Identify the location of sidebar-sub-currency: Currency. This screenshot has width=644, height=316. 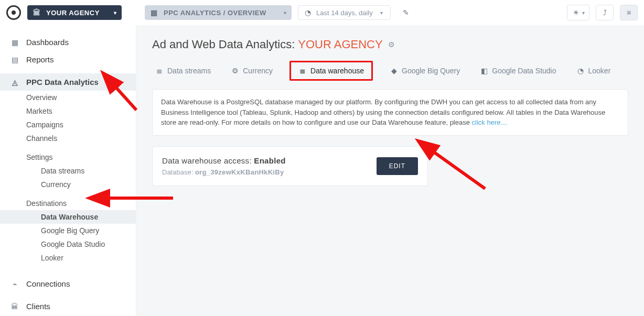
(68, 184).